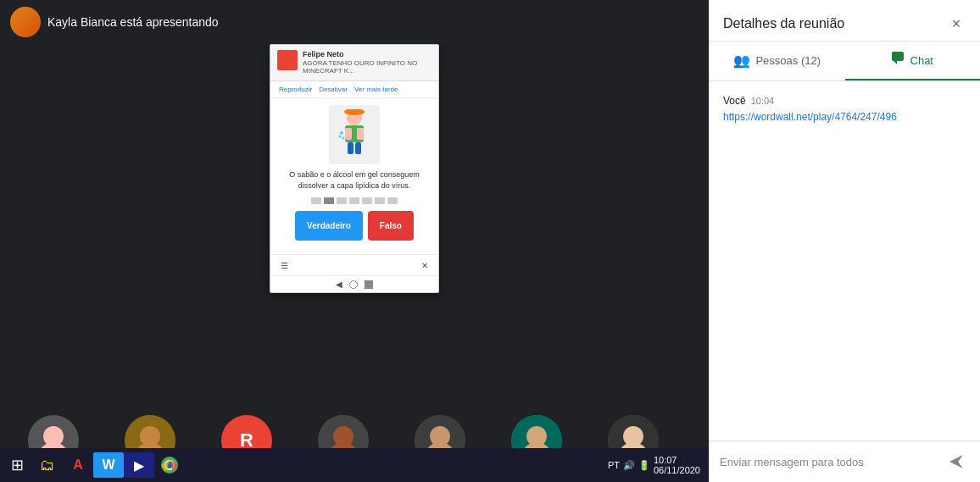 This screenshot has width=980, height=482. Describe the element at coordinates (284, 265) in the screenshot. I see `menu-icon: ☰` at that location.